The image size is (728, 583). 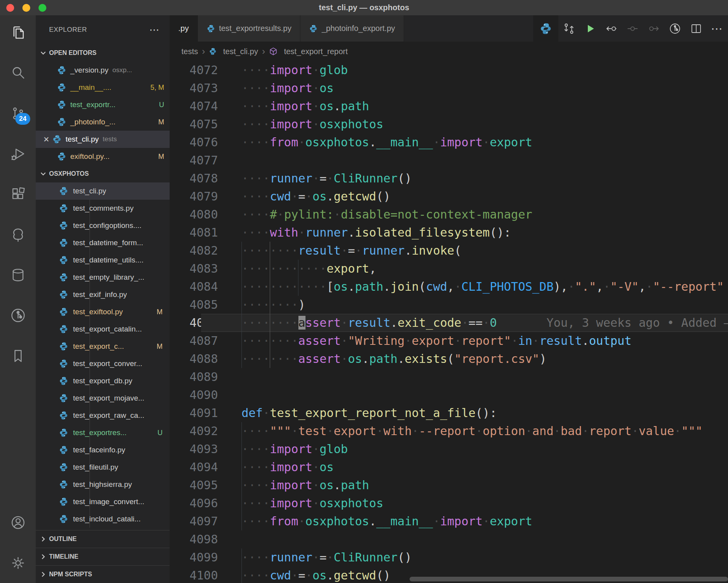 What do you see at coordinates (18, 113) in the screenshot?
I see `activity-source-control-icon: 24` at bounding box center [18, 113].